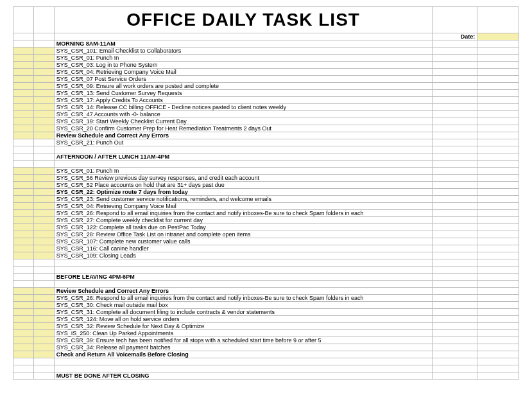 The width and height of the screenshot is (532, 411). I want to click on after-closing-header: MUST BE DONE AFTER CLOSING, so click(243, 376).